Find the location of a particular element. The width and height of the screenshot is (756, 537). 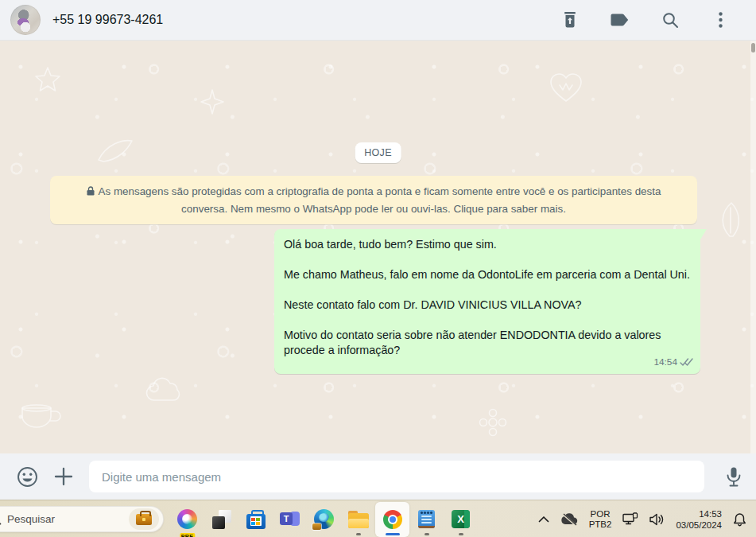

teams-logo-letter: T is located at coordinates (286, 519).